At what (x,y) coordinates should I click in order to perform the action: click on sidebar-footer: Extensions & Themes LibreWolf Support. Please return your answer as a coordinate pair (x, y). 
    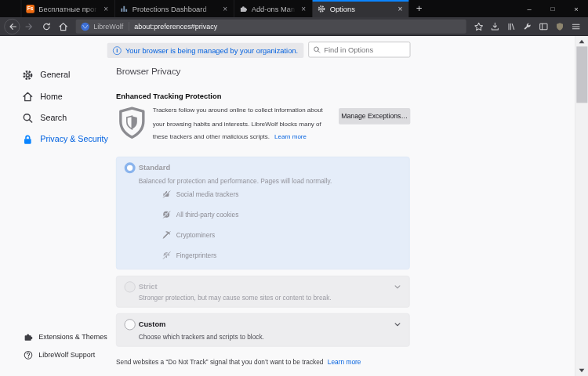
    Looking at the image, I should click on (58, 346).